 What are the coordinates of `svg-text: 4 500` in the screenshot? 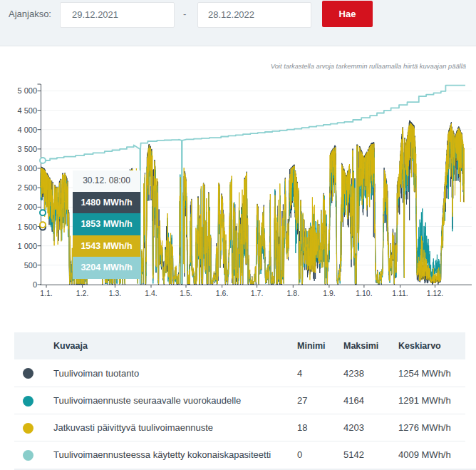 It's located at (27, 111).